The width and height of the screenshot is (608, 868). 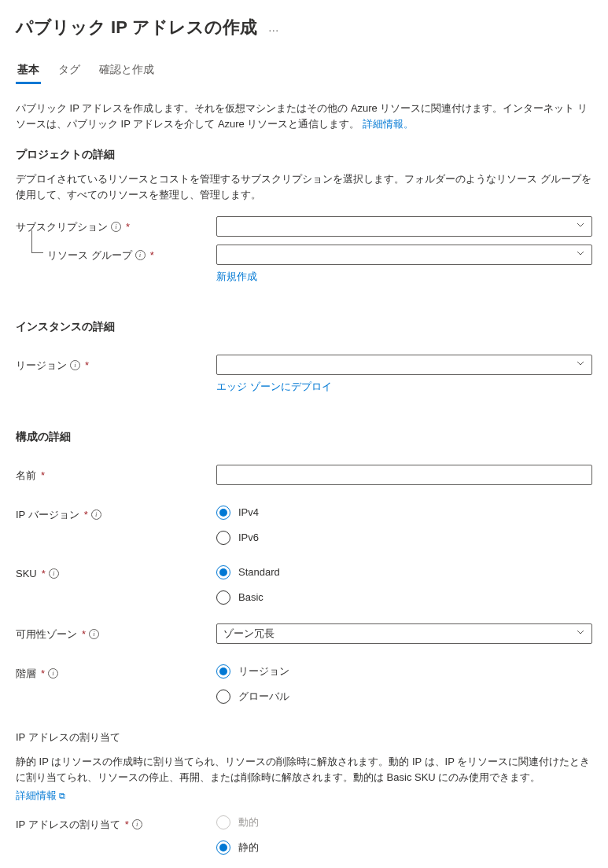 I want to click on create-new-resource-group-link: 新規作成, so click(x=237, y=277).